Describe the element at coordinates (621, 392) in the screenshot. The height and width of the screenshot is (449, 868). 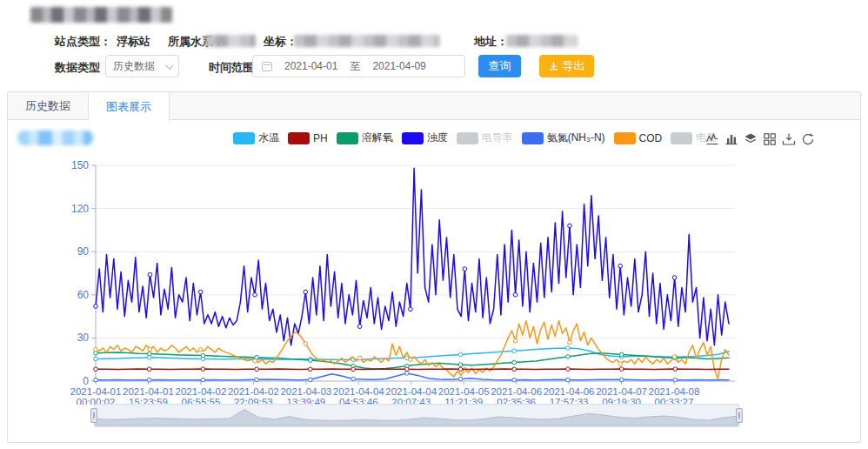
I see `svg-text: 2021-04-07` at that location.